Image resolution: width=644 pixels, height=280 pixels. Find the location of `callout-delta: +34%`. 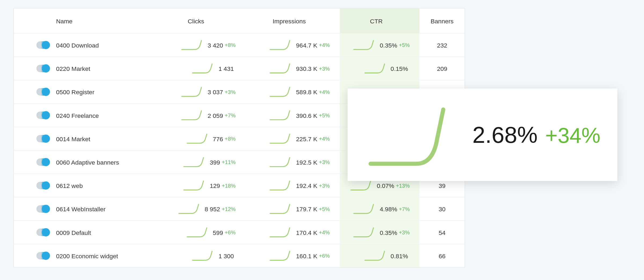

callout-delta: +34% is located at coordinates (573, 135).